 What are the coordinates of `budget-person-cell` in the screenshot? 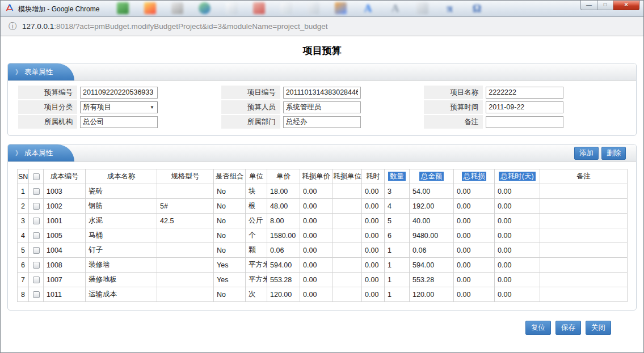 It's located at (352, 107).